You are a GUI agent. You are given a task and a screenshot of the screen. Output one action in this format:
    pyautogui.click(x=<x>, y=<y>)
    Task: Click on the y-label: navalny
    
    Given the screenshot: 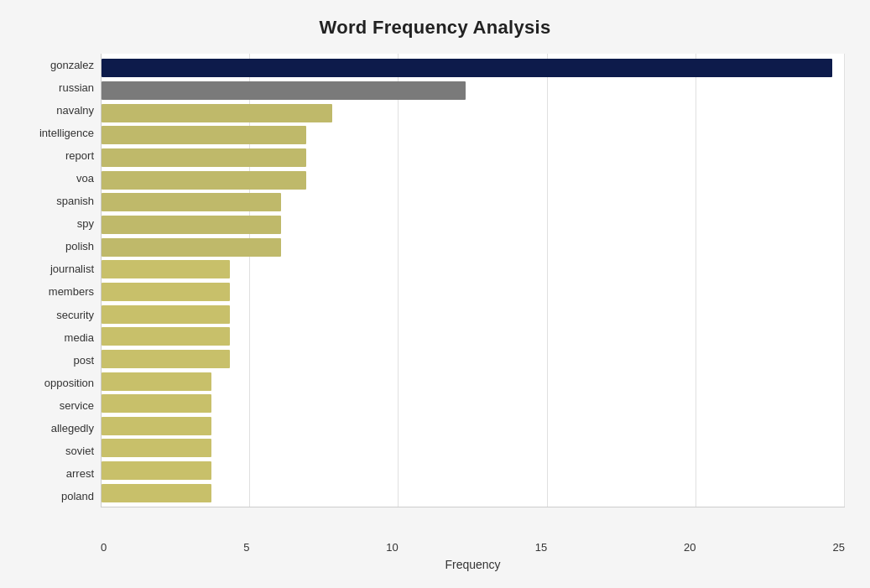 What is the action you would take?
    pyautogui.click(x=60, y=111)
    